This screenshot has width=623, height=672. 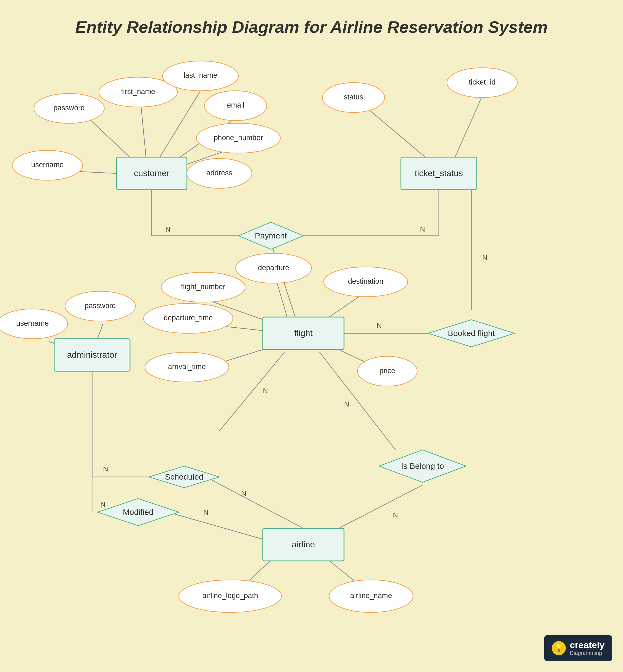 I want to click on attr-airline-logo-path-label: airline_logo_path, so click(x=230, y=595).